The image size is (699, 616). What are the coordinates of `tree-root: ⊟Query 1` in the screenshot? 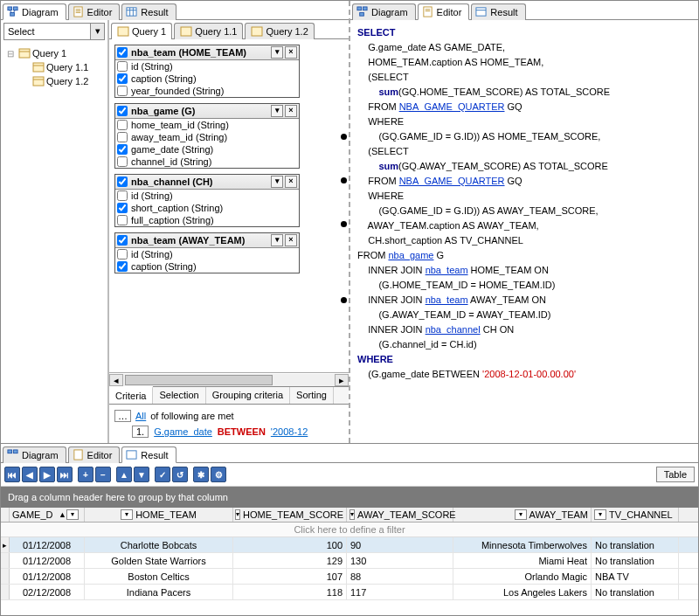 It's located at (54, 53).